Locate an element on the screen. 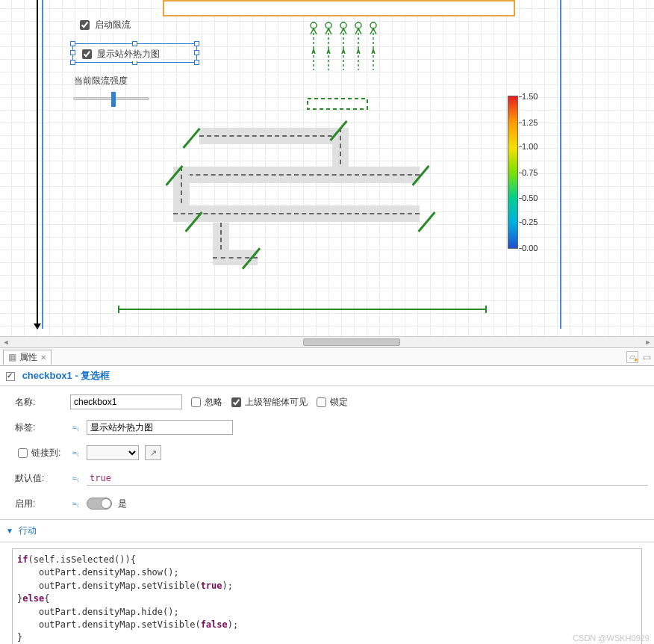 This screenshot has height=644, width=654. scroll-thumb is located at coordinates (352, 342).